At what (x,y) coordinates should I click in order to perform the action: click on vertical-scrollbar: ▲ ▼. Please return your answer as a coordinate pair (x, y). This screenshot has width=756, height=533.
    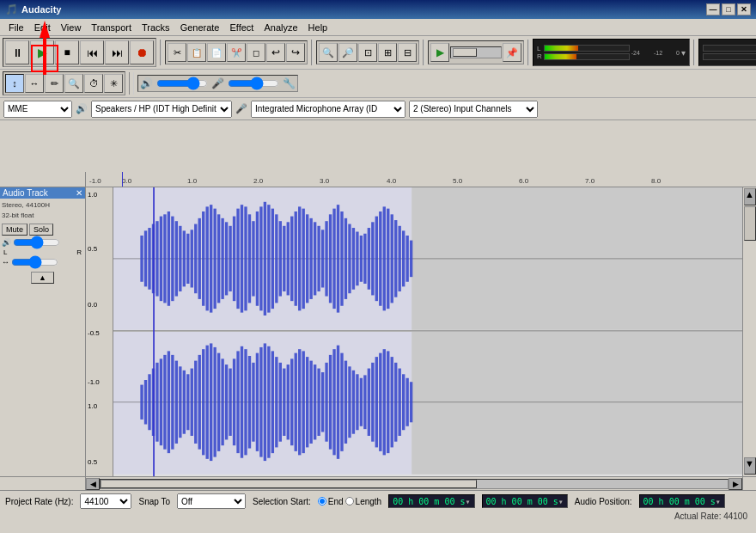
    Looking at the image, I should click on (749, 332).